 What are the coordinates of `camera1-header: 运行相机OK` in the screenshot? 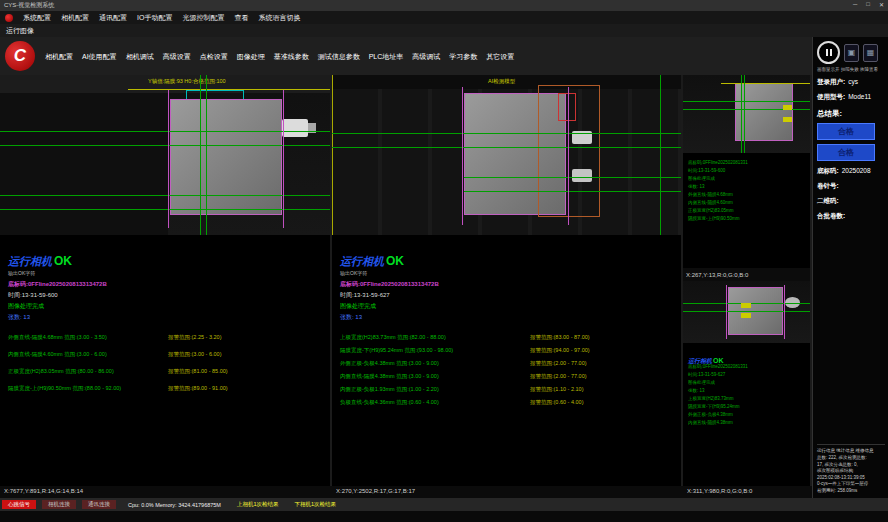 It's located at (167, 260).